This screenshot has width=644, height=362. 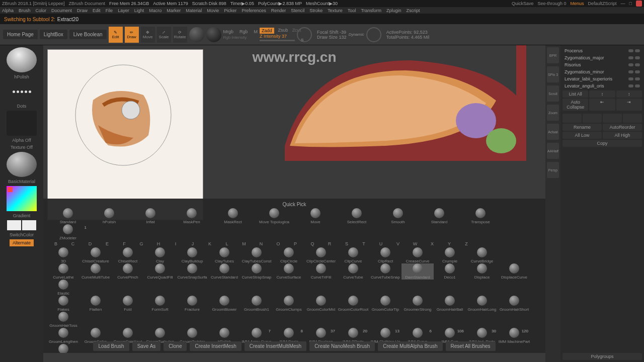 What do you see at coordinates (141, 244) in the screenshot?
I see `alpha-G: G` at bounding box center [141, 244].